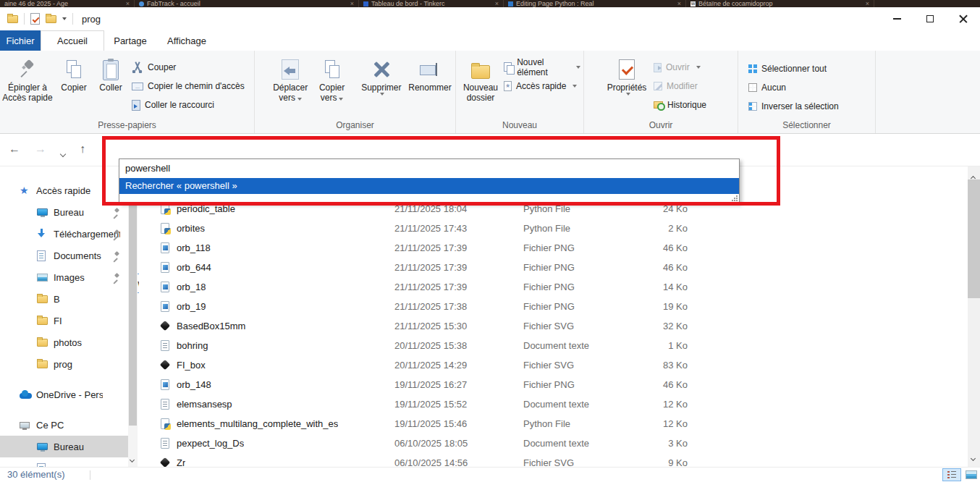 The width and height of the screenshot is (980, 482). Describe the element at coordinates (64, 277) in the screenshot. I see `sidebar-item: Images` at that location.